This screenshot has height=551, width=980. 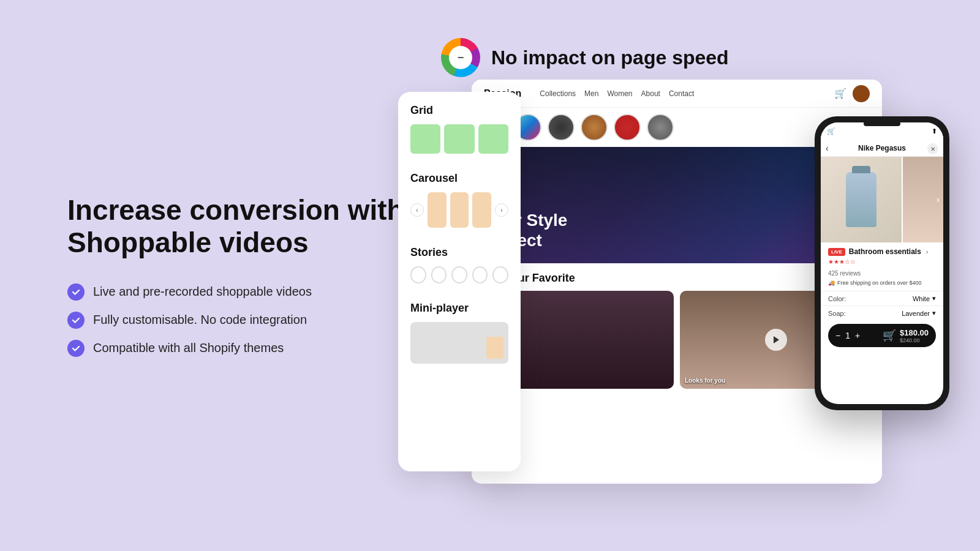 What do you see at coordinates (610, 58) in the screenshot?
I see `badge-text: No impact on page speed` at bounding box center [610, 58].